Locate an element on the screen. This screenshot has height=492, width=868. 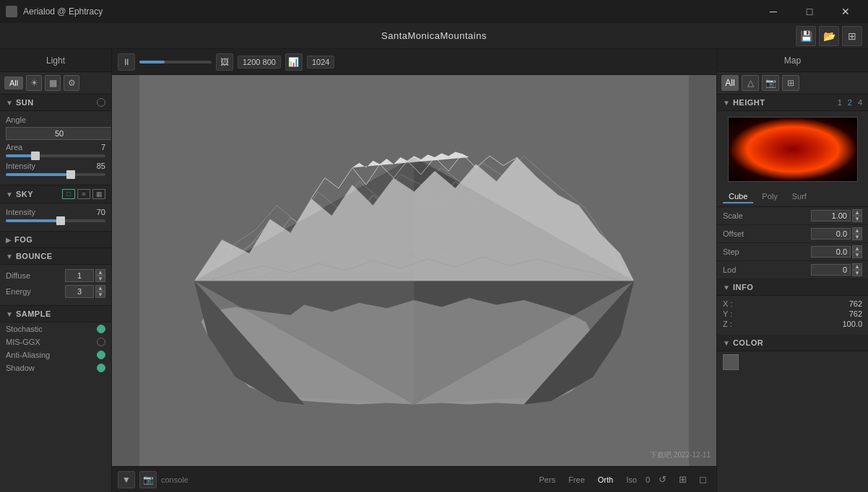
view-iso-button: Iso is located at coordinates (631, 480).